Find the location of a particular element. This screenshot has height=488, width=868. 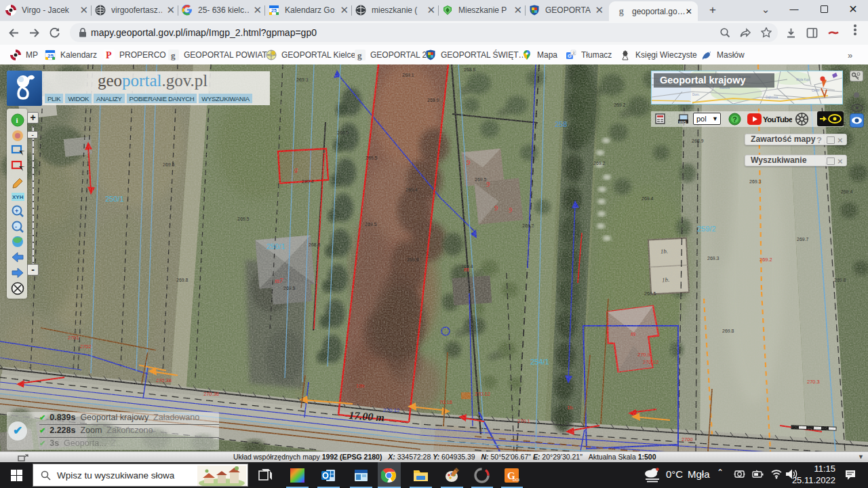

svg-text: YouTube is located at coordinates (777, 119).